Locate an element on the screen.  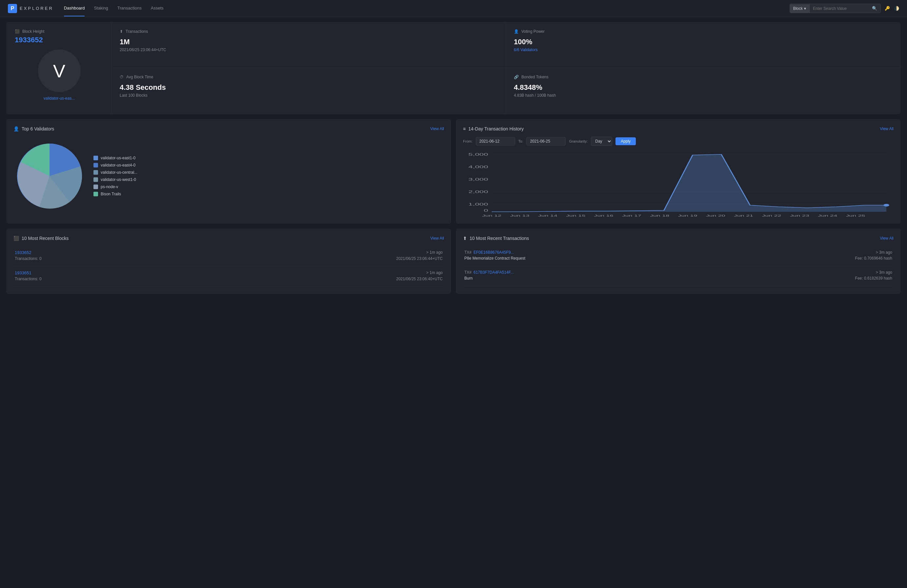
logo: P EXPLORER is located at coordinates (30, 8).